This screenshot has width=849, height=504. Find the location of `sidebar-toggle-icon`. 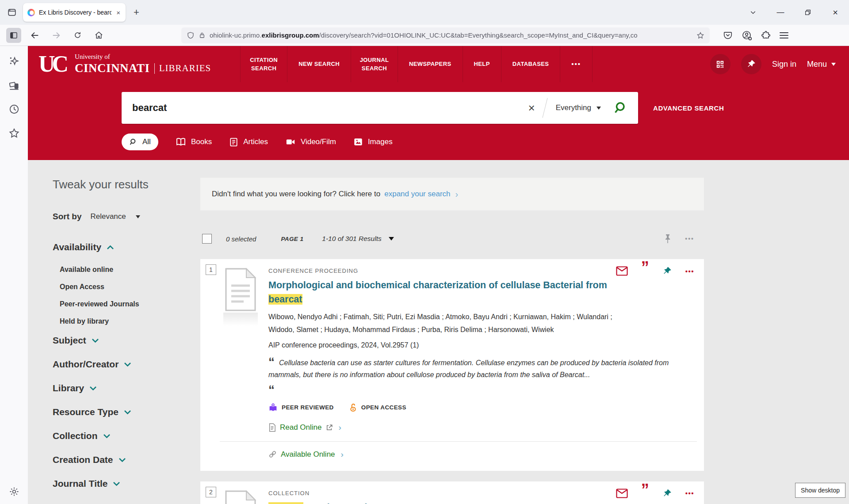

sidebar-toggle-icon is located at coordinates (14, 35).